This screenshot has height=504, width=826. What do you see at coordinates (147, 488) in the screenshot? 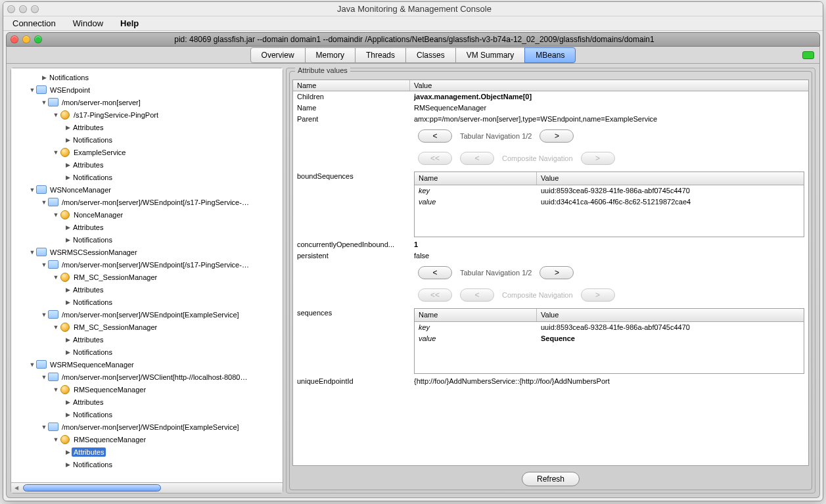
I see `tree-horizontal-scrollbar` at bounding box center [147, 488].